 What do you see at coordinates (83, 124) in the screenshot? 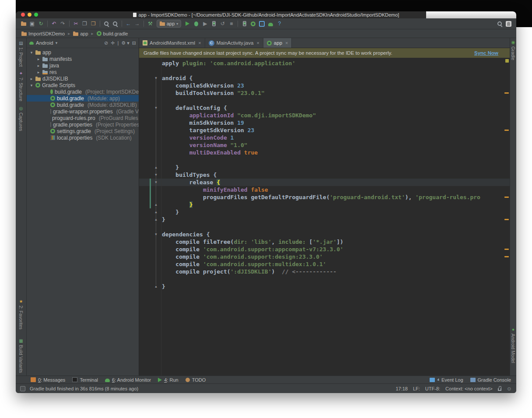
I see `tree-item-gradle-properties: gradle.properties(Project Properties)` at bounding box center [83, 124].